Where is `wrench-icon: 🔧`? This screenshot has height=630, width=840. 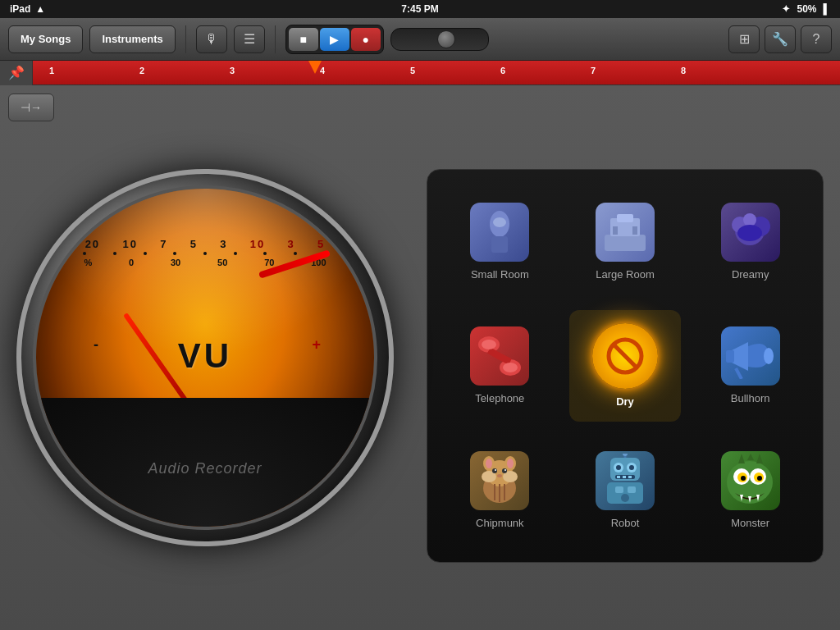 wrench-icon: 🔧 is located at coordinates (780, 39).